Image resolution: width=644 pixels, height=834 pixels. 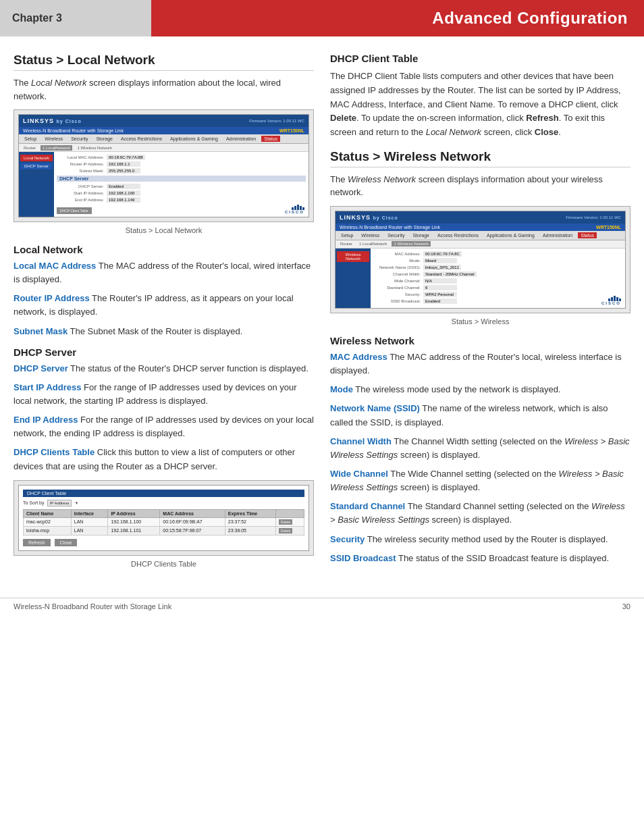 I want to click on term-local-mac-label: Local MAC Address, so click(x=55, y=266).